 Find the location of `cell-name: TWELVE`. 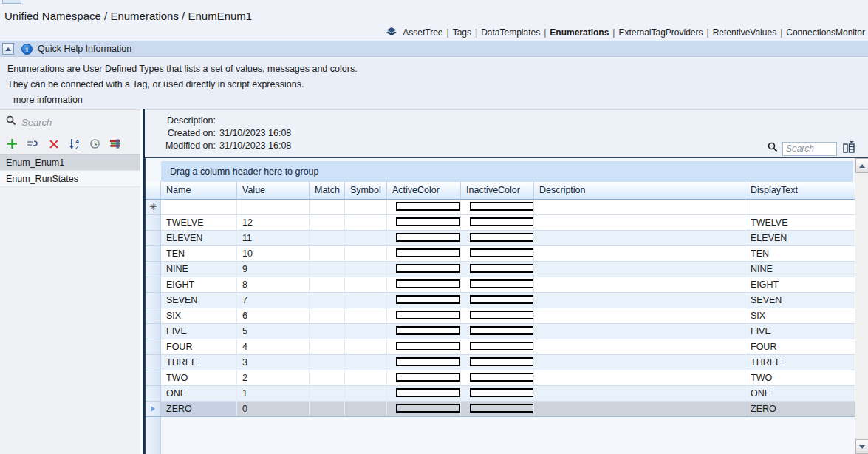

cell-name: TWELVE is located at coordinates (199, 223).